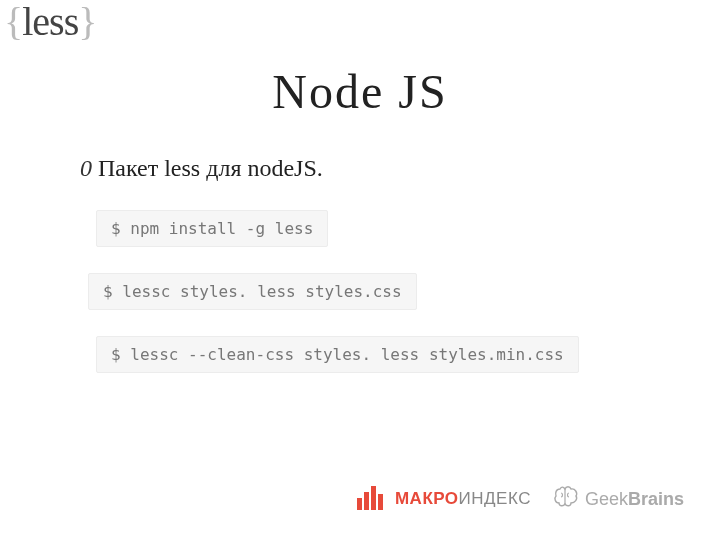  Describe the element at coordinates (495, 498) in the screenshot. I see `makro-part2: ИНДЕКС` at that location.